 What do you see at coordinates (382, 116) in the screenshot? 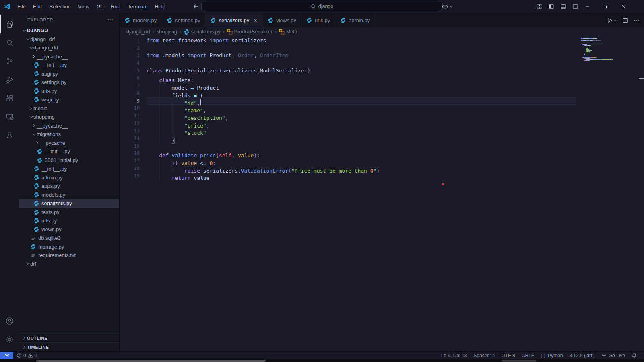
I see `code-line-11: 11 "description",` at bounding box center [382, 116].